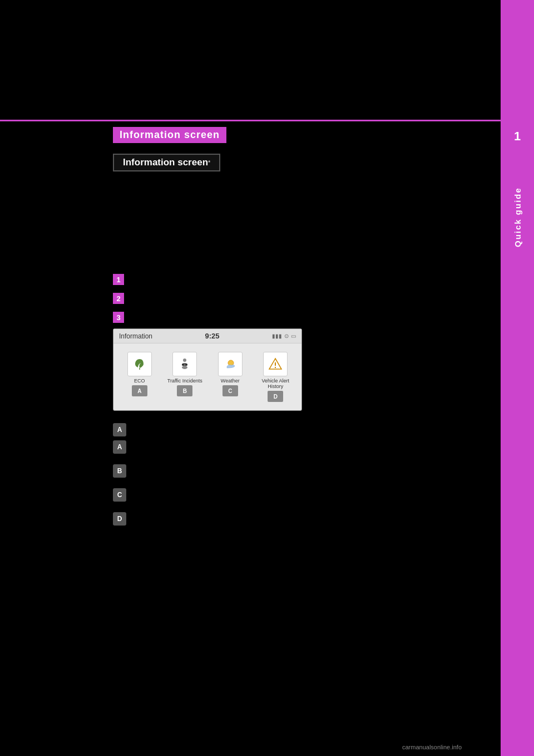  What do you see at coordinates (294, 336) in the screenshot?
I see `battery-icon: ▭` at bounding box center [294, 336].